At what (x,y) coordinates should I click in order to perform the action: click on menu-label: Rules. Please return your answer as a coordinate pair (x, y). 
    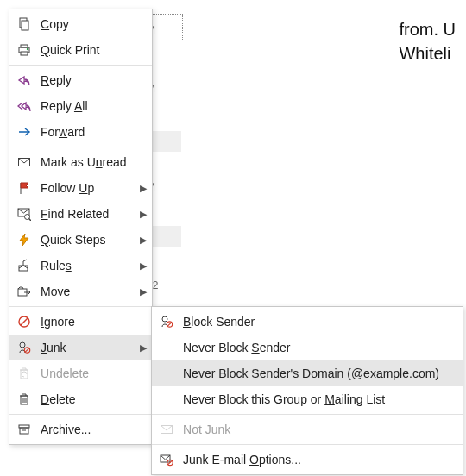
    Looking at the image, I should click on (90, 266).